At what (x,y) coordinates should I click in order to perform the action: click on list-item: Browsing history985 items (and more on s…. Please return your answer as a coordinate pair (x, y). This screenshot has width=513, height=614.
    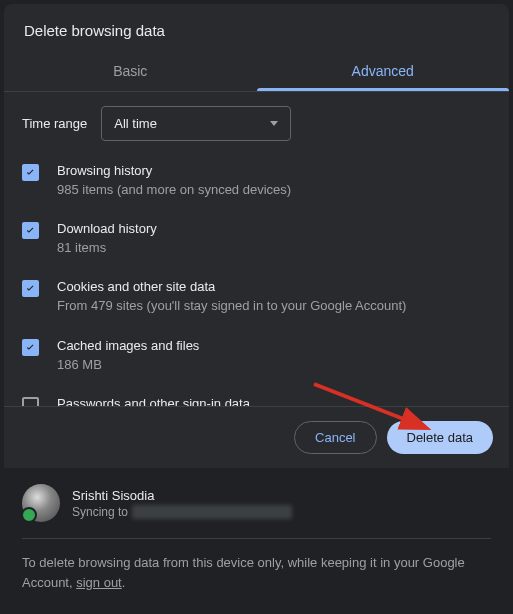
    Looking at the image, I should click on (256, 181).